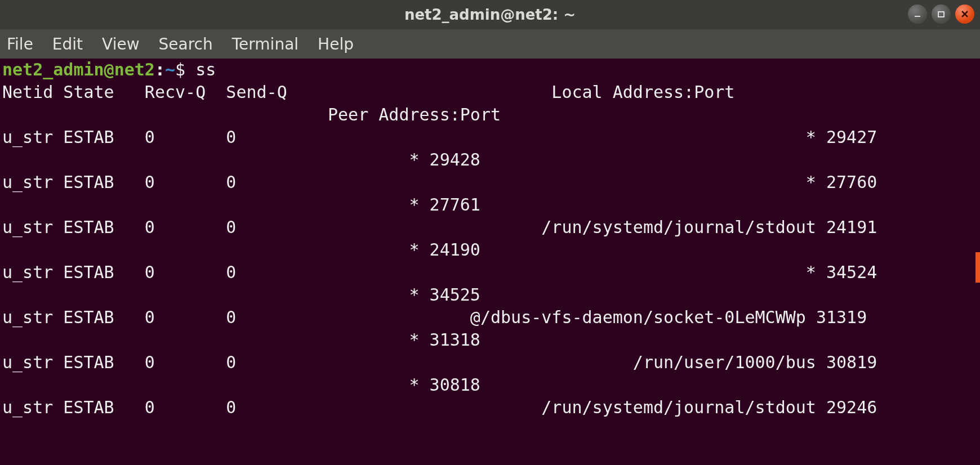 This screenshot has width=980, height=465. What do you see at coordinates (490, 44) in the screenshot?
I see `menubar: File Edit View Search Terminal Help` at bounding box center [490, 44].